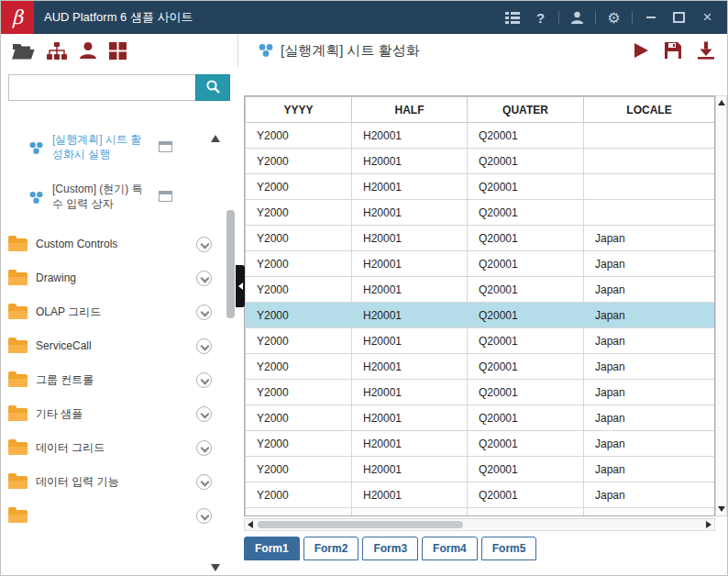 The image size is (728, 576). What do you see at coordinates (215, 138) in the screenshot?
I see `tree-scroll-up-icon` at bounding box center [215, 138].